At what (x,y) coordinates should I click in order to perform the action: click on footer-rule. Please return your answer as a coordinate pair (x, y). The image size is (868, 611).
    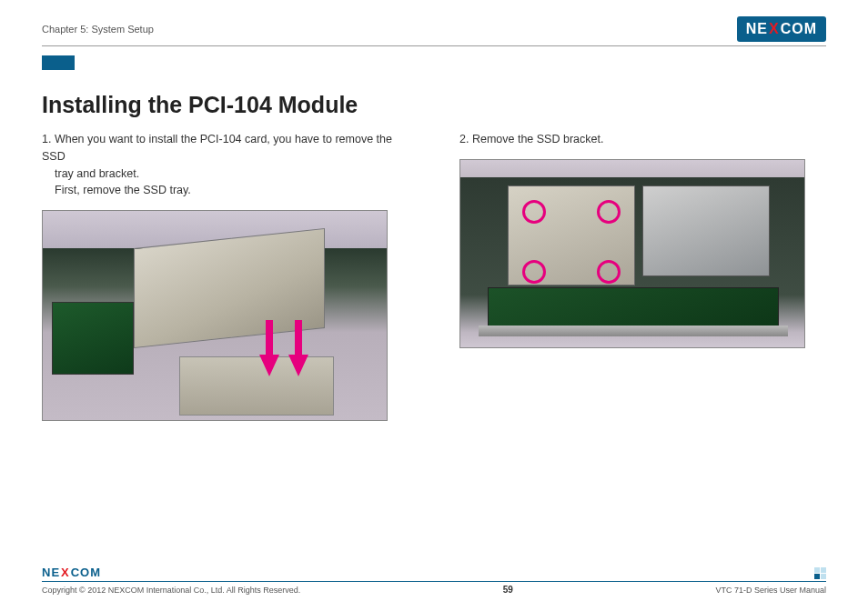
    Looking at the image, I should click on (434, 582).